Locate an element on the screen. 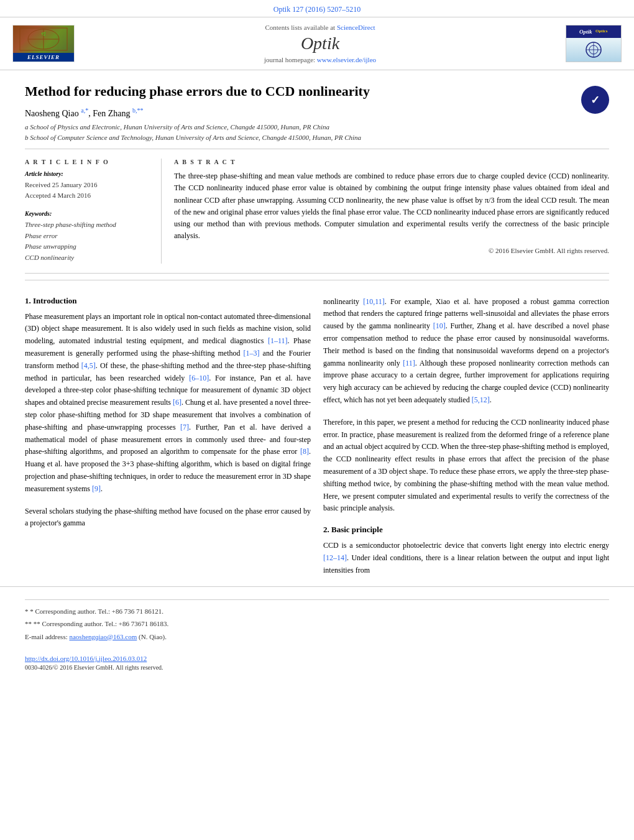 This screenshot has width=634, height=840. journal-title: Optik is located at coordinates (320, 44).